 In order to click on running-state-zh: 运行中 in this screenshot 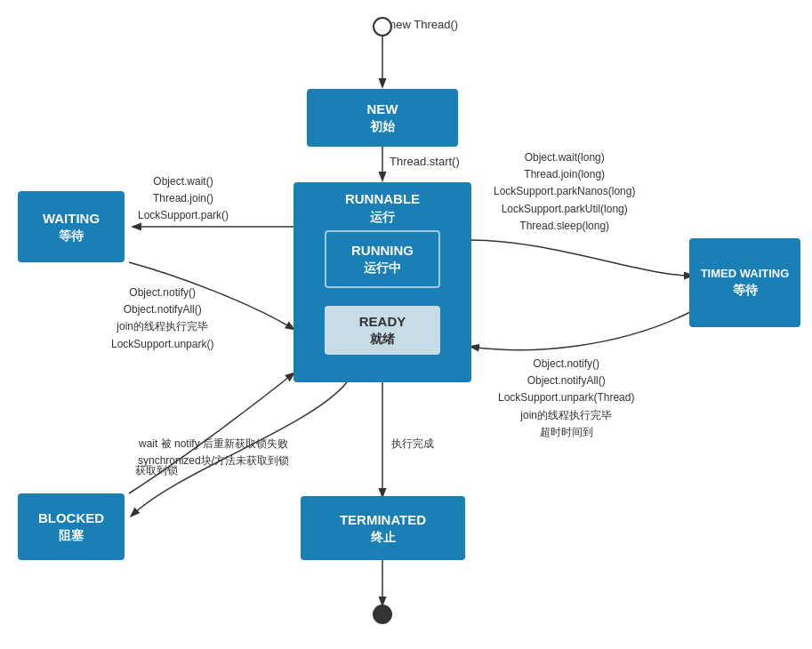, I will do `click(382, 268)`.